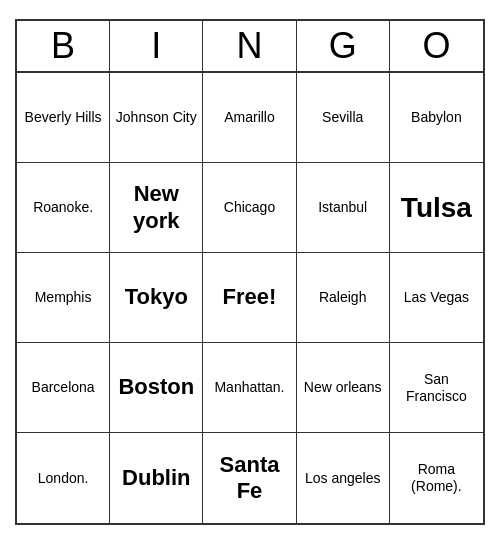 This screenshot has height=544, width=500. I want to click on header-letter: G, so click(344, 46).